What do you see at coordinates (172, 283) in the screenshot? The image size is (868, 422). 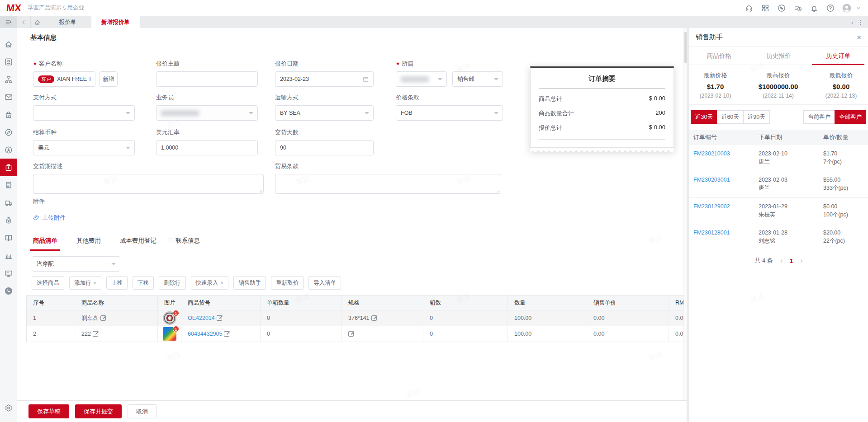 I see `toolbar-button-4: 删除行` at bounding box center [172, 283].